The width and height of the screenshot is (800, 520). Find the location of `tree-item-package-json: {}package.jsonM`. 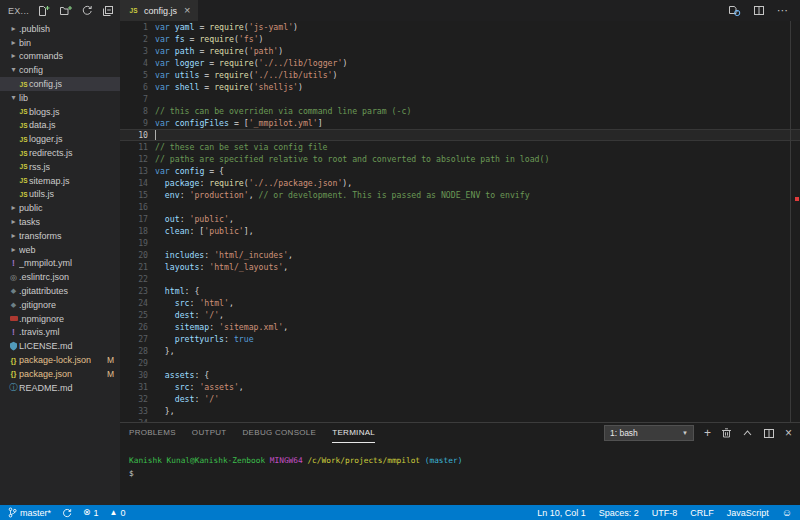

tree-item-package-json: {}package.jsonM is located at coordinates (60, 374).